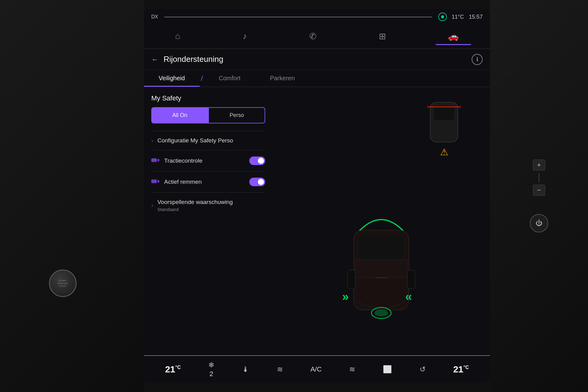  I want to click on tractiecontrole-icon, so click(156, 161).